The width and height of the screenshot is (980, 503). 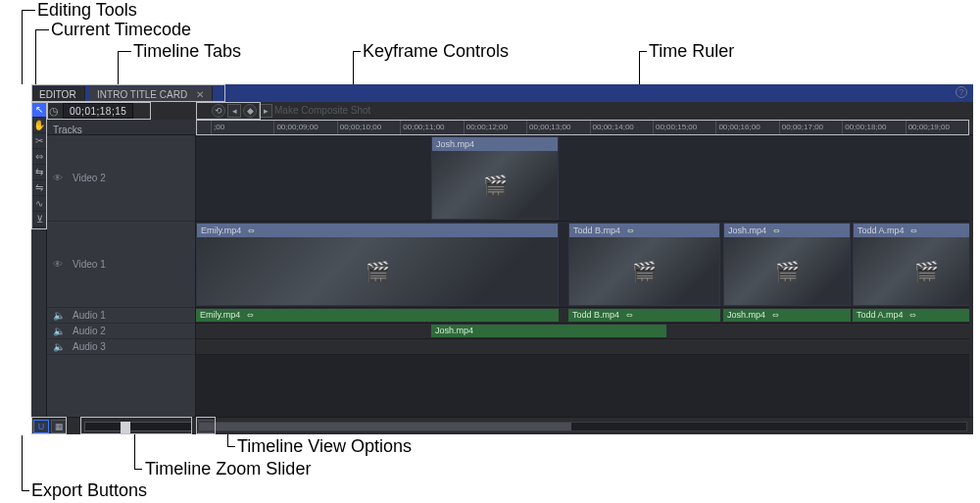 I want to click on aclip-audio1-toddb: Todd B.mp4 ⇔, so click(x=645, y=316).